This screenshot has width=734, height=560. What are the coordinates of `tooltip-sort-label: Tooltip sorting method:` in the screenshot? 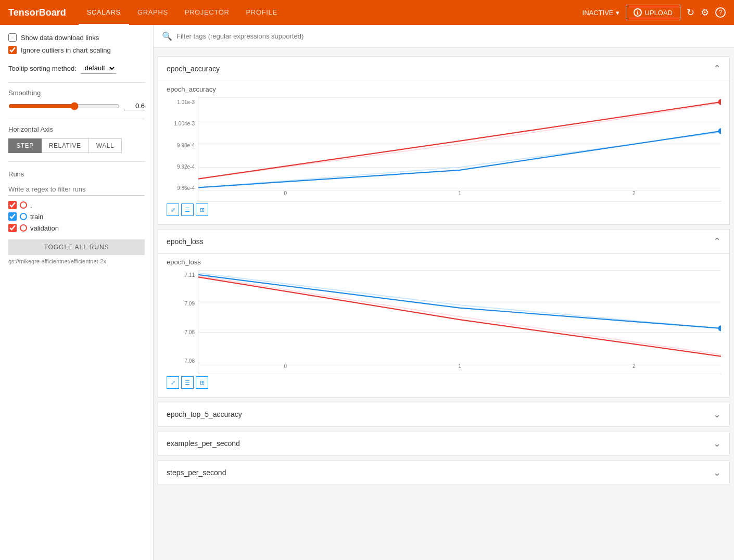 It's located at (43, 69).